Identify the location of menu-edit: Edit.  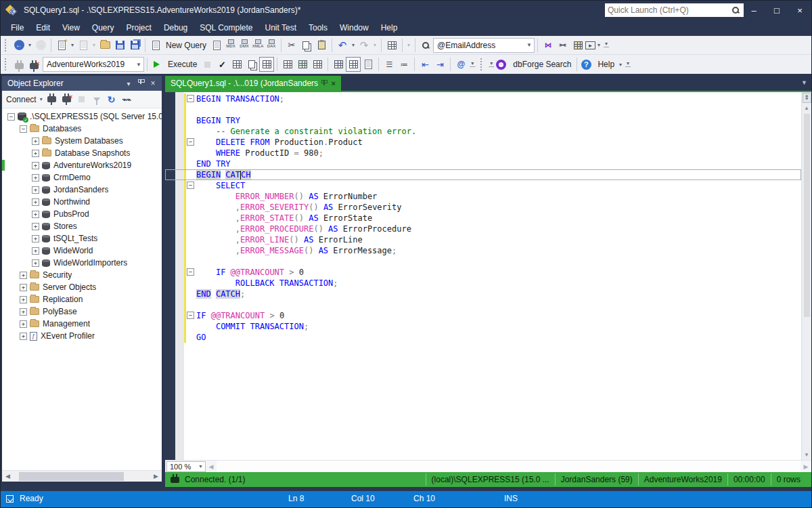
(43, 28).